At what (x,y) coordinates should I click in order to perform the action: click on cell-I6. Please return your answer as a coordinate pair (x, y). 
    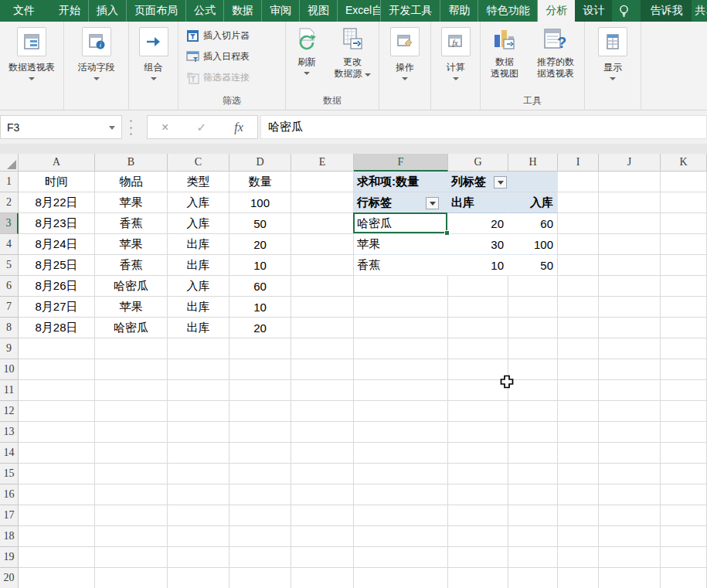
    Looking at the image, I should click on (578, 286).